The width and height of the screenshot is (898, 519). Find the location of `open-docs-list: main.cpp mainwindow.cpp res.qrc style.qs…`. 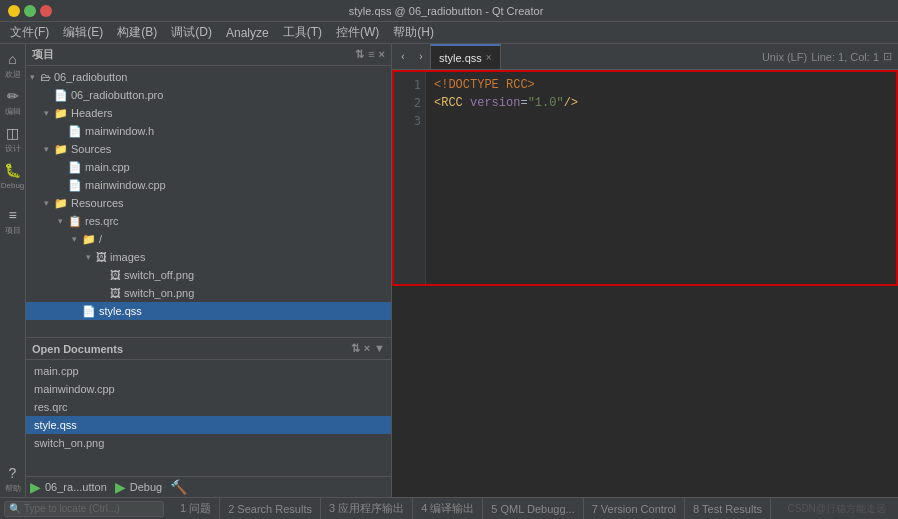

open-docs-list: main.cpp mainwindow.cpp res.qrc style.qs… is located at coordinates (208, 418).